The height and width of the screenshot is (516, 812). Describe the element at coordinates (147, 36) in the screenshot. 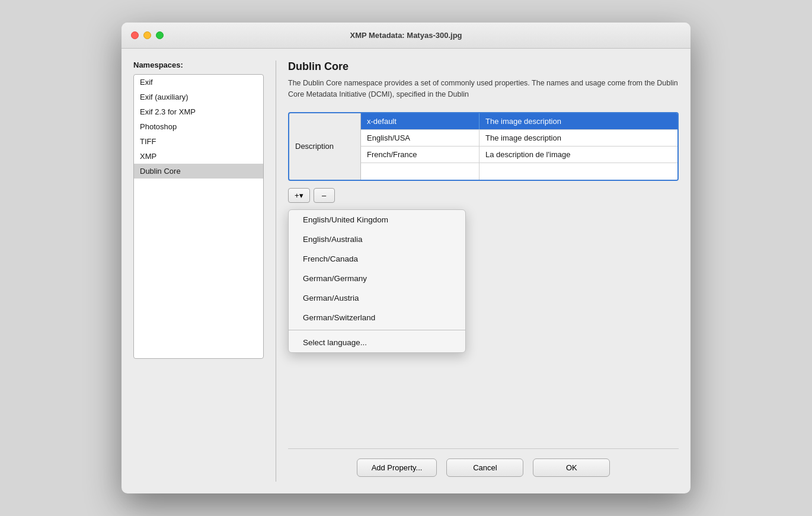

I see `traffic-lights` at that location.